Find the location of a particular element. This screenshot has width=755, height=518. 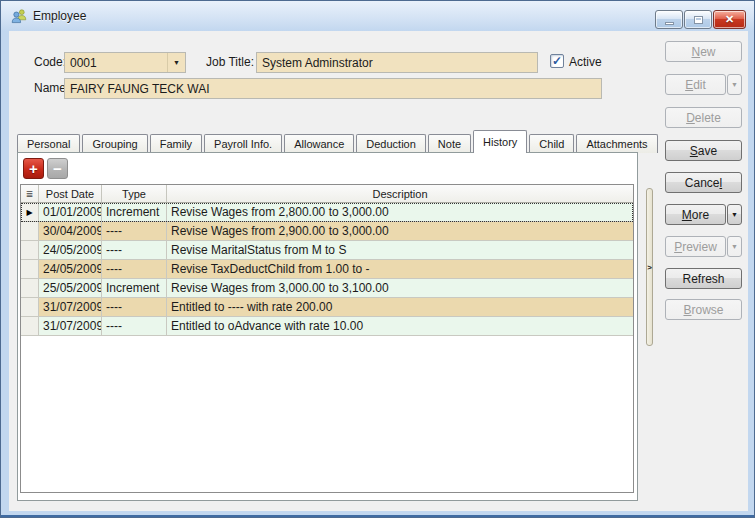

tab-payroll-info: Payroll Info. is located at coordinates (243, 144).